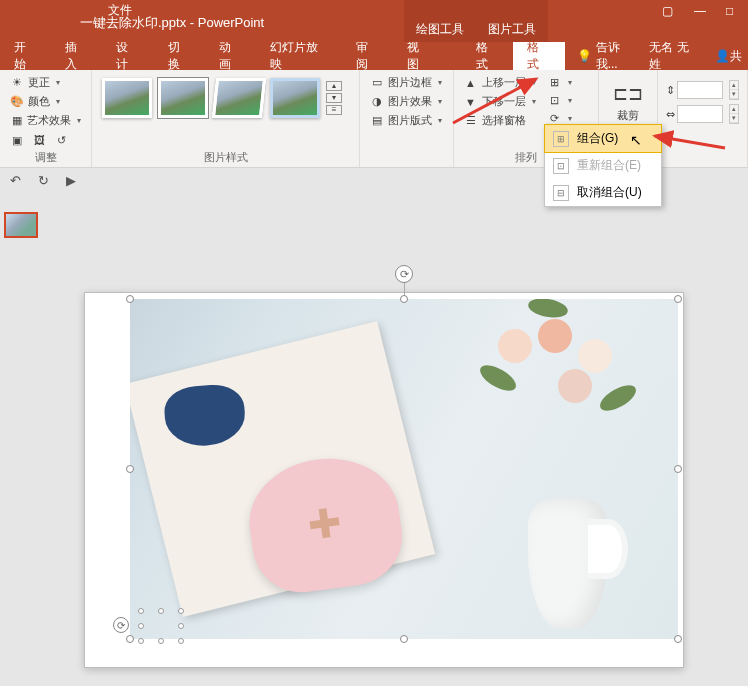  I want to click on artistic-effects-button: ▦ 艺术效果 ▾, so click(46, 120).